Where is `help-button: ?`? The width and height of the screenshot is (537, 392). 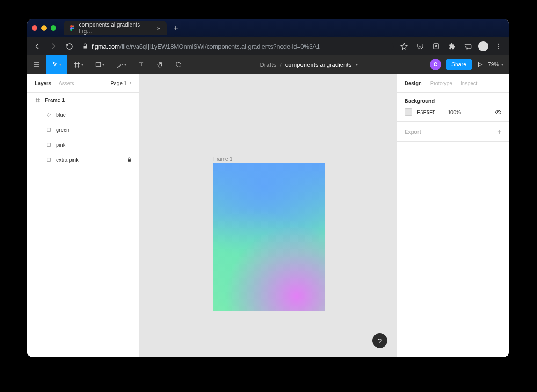
help-button: ? is located at coordinates (380, 341).